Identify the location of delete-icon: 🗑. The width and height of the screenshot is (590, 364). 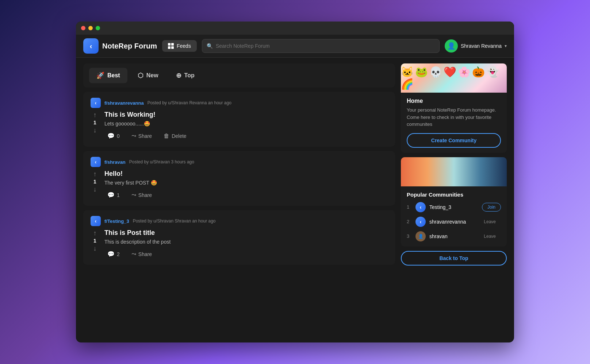
(166, 136).